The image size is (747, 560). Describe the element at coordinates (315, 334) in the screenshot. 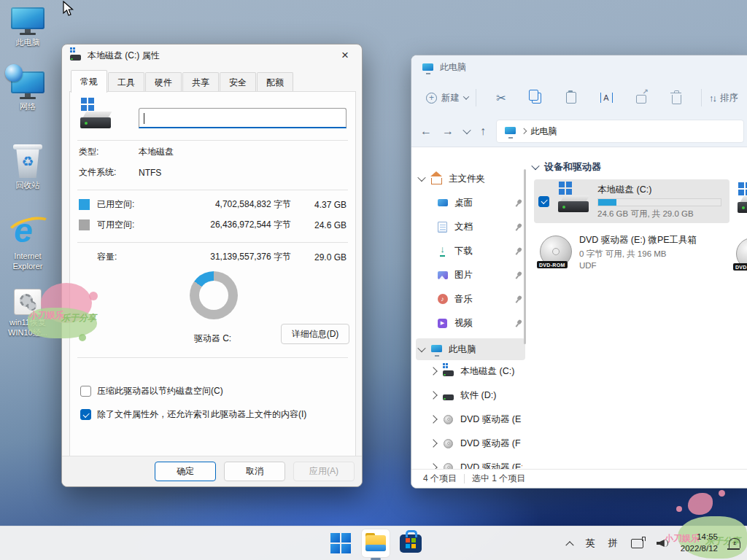

I see `details-button: 详细信息(D)` at that location.